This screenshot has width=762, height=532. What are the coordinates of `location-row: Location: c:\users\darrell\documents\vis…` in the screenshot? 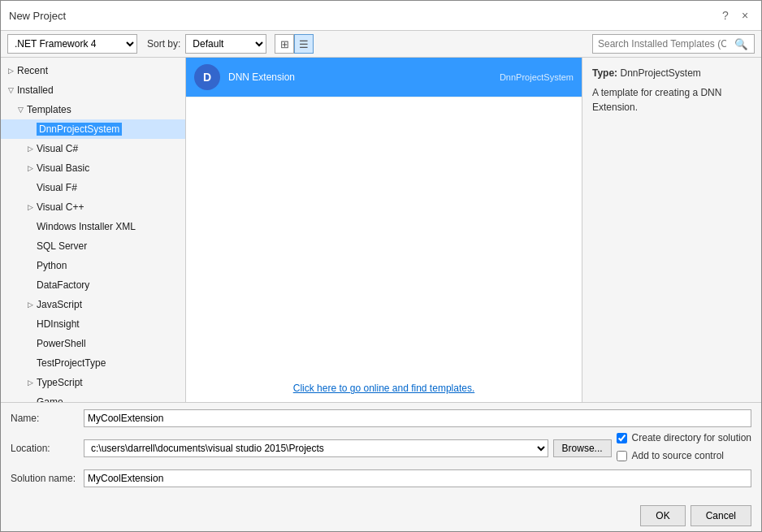 It's located at (381, 448).